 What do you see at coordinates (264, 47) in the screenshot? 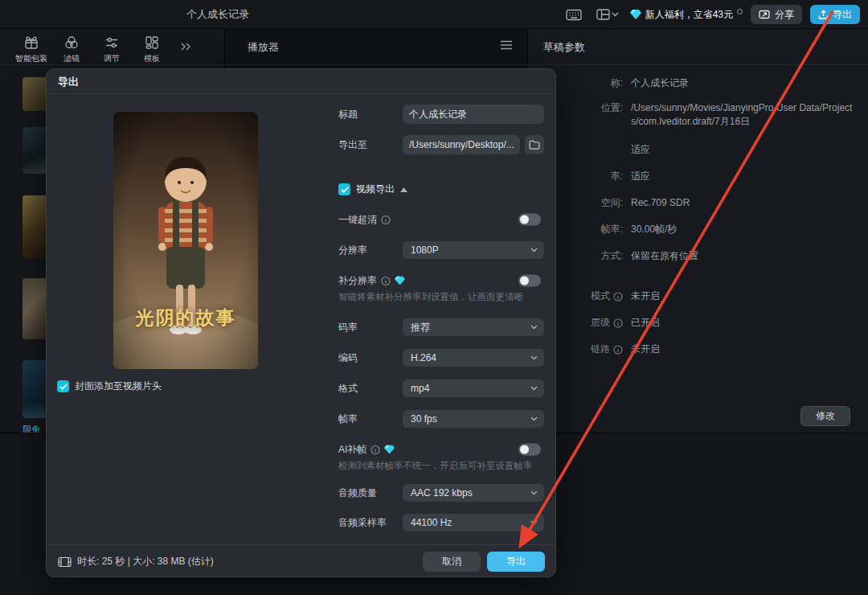
I see `player-title: 播放器` at bounding box center [264, 47].